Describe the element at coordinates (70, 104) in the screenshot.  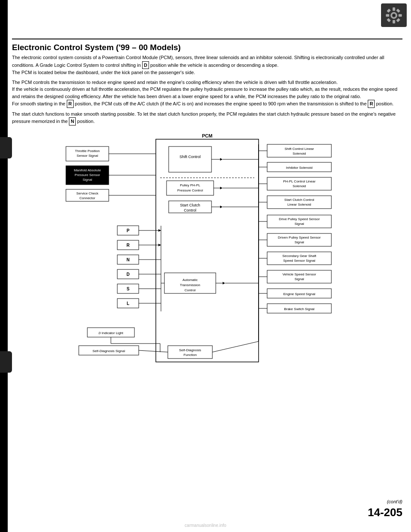
I see `R-indicator: R` at that location.